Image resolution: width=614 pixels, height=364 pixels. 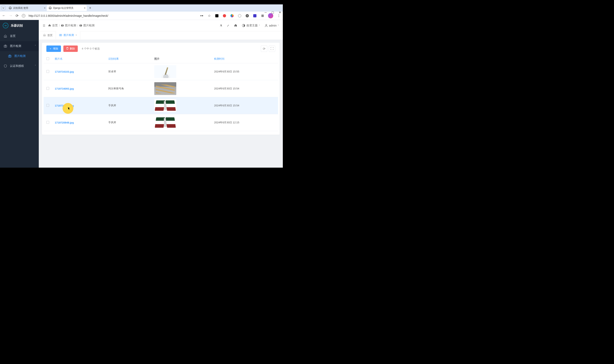 What do you see at coordinates (21, 8) in the screenshot?
I see `tab-title: 识别系统 使用` at bounding box center [21, 8].